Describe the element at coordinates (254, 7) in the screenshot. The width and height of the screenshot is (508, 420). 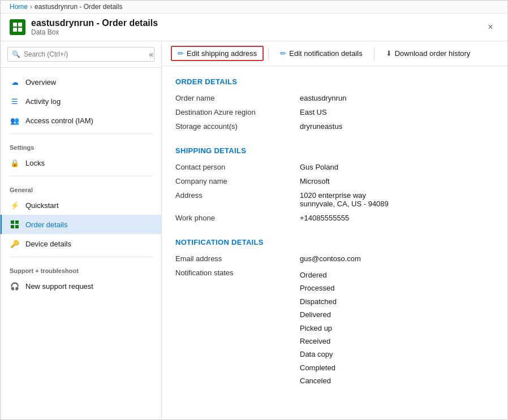
I see `breadcrumb: Home › eastusdrynrun - Order details` at that location.